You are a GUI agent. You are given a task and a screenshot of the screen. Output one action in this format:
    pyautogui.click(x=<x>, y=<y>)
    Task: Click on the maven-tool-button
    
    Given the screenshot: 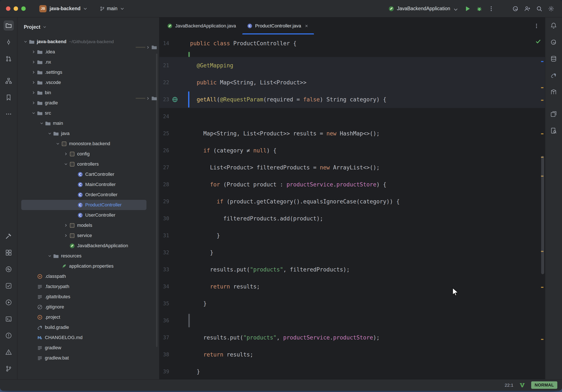 What is the action you would take?
    pyautogui.click(x=554, y=92)
    